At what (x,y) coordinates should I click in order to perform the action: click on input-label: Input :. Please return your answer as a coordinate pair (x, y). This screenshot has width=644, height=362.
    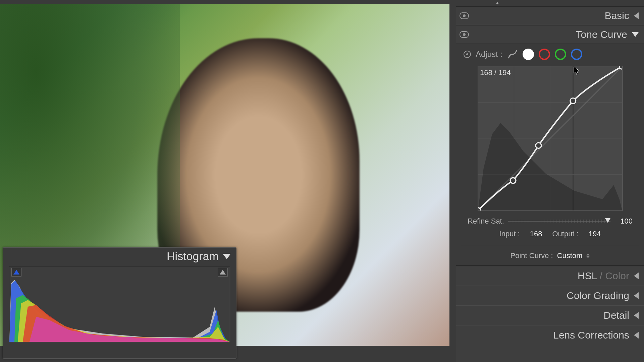
    Looking at the image, I should click on (510, 234).